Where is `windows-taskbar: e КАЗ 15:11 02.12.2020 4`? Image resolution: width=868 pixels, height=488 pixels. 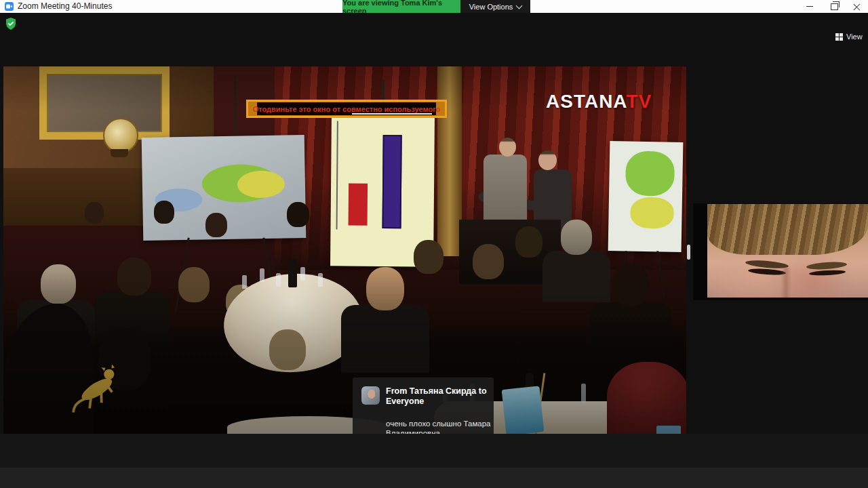 windows-taskbar: e КАЗ 15:11 02.12.2020 4 is located at coordinates (434, 478).